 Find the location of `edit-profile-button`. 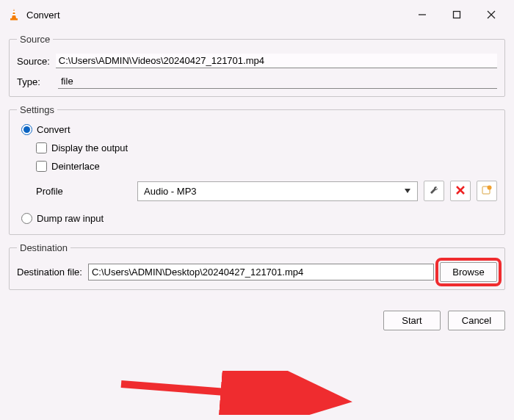

edit-profile-button is located at coordinates (434, 191).